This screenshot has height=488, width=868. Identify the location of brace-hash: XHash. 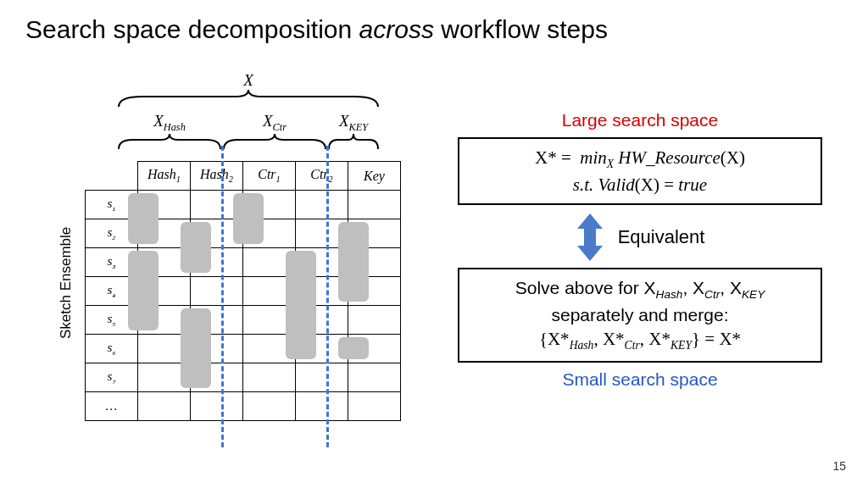
(170, 131).